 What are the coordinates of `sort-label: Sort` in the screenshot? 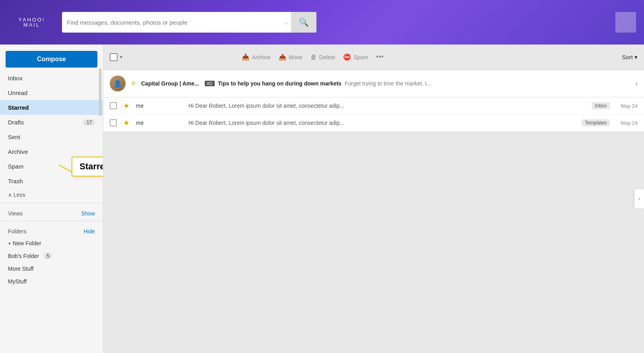 It's located at (627, 57).